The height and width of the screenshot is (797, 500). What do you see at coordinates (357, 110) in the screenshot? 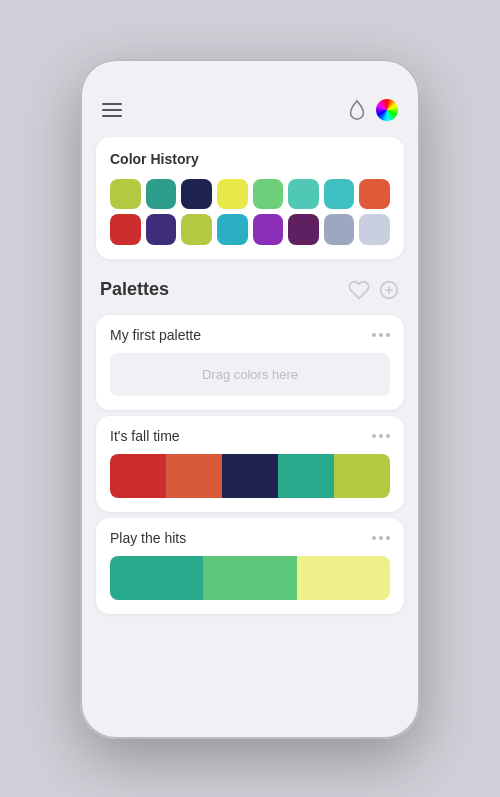
I see `droplet-icon` at bounding box center [357, 110].